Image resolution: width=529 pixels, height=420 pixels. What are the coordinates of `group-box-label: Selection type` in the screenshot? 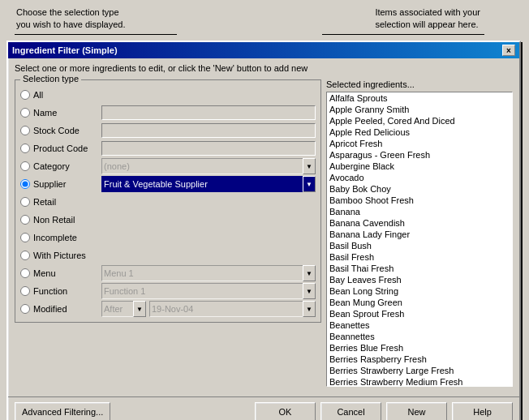 It's located at (50, 79).